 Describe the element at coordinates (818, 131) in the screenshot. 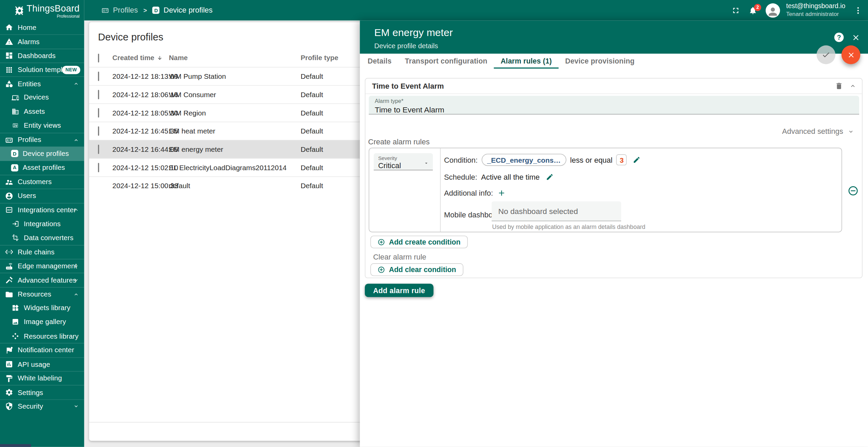

I see `advanced-settings-toggle: Advanced settings` at that location.